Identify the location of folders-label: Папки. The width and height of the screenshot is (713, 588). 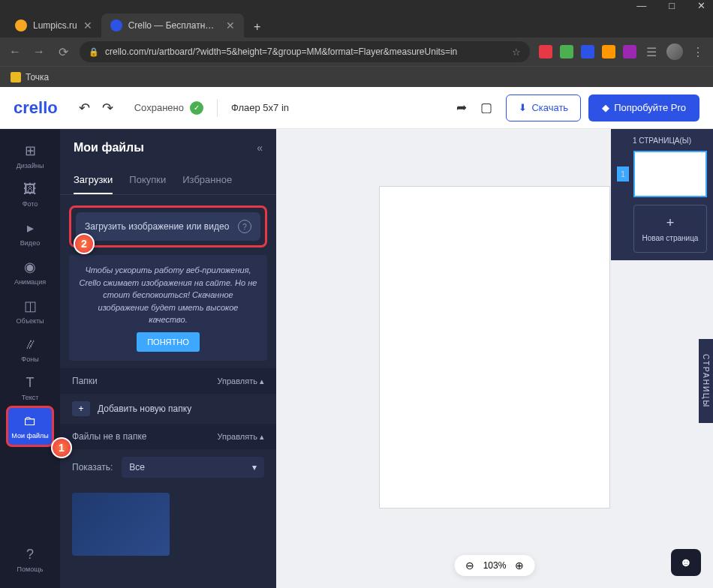
(85, 381).